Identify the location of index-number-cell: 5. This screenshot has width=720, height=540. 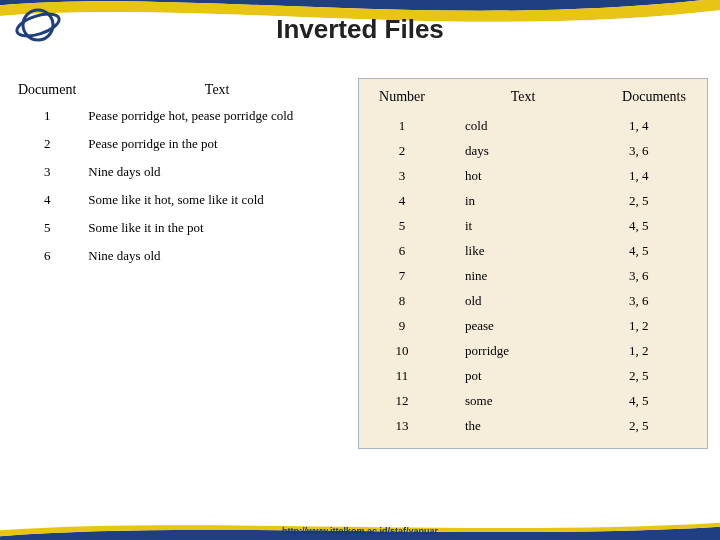
(402, 226).